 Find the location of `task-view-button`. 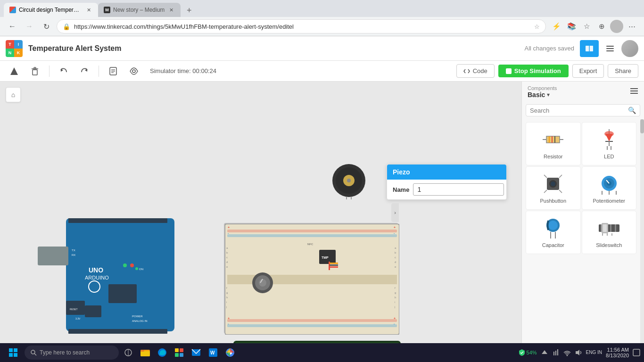

task-view-button is located at coordinates (128, 353).